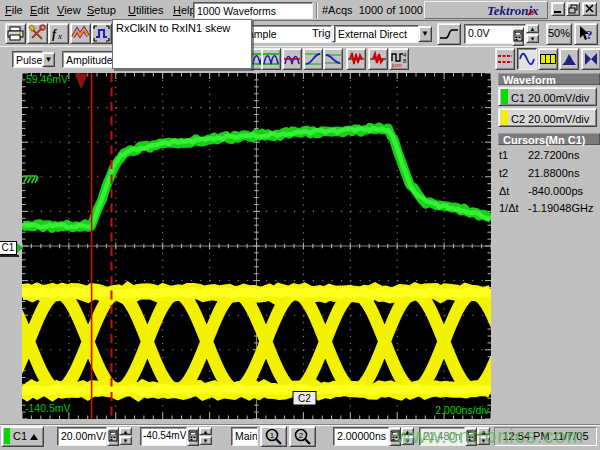 This screenshot has width=600, height=450. I want to click on svg-text: -140.5mV, so click(48, 408).